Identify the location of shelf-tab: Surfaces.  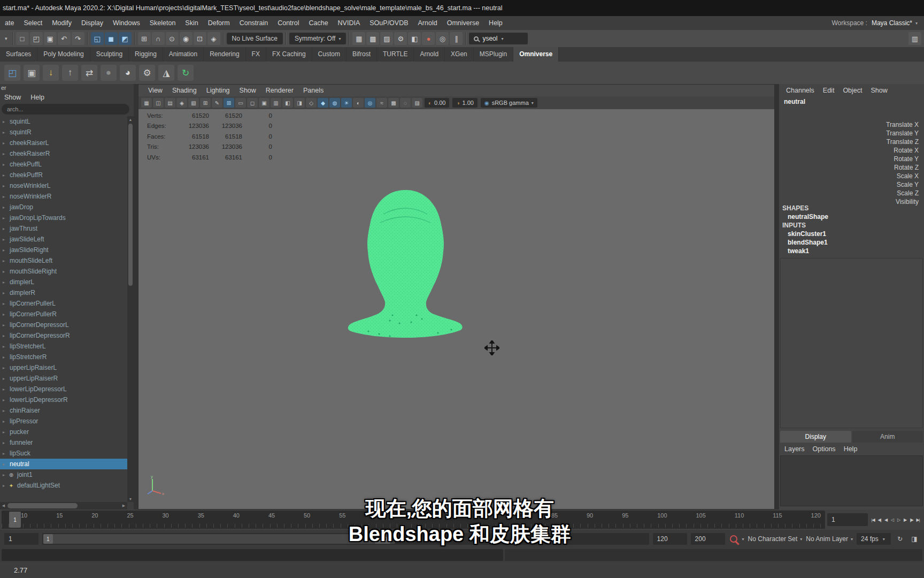
(19, 55).